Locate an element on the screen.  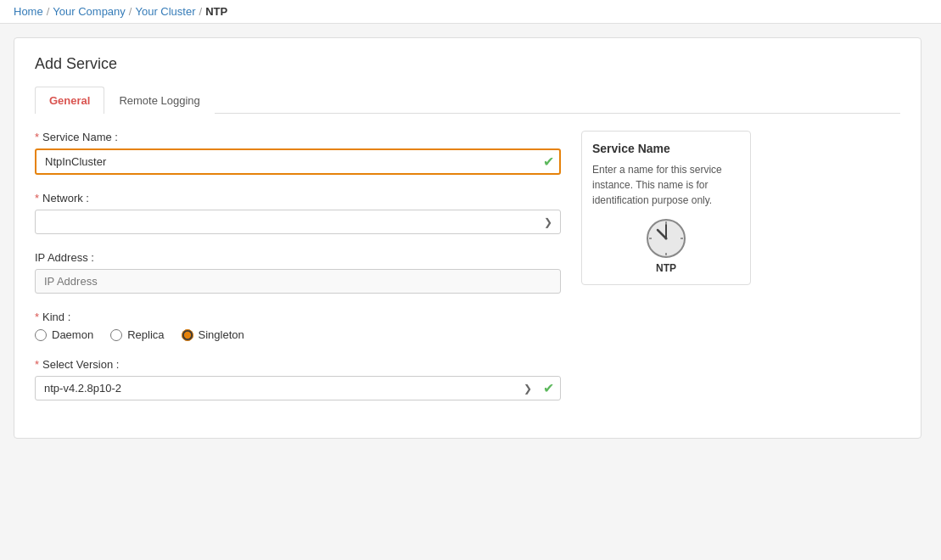
kind-singleton-label: Singleton is located at coordinates (221, 334).